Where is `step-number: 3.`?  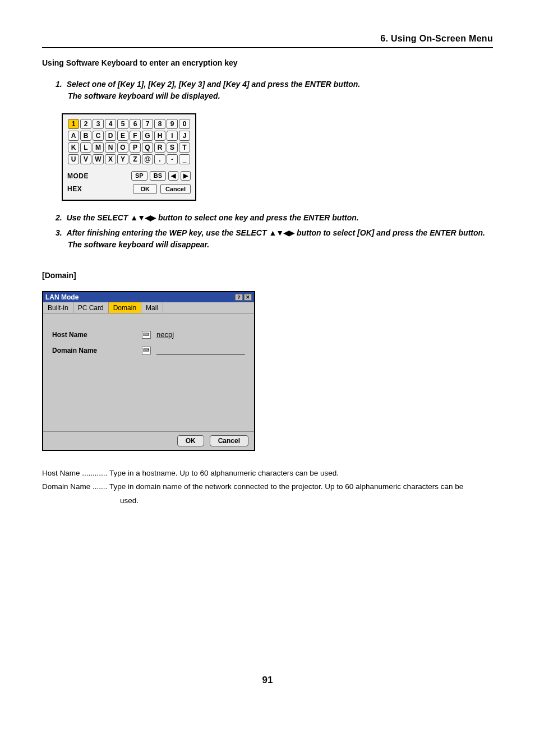 step-number: 3. is located at coordinates (59, 233).